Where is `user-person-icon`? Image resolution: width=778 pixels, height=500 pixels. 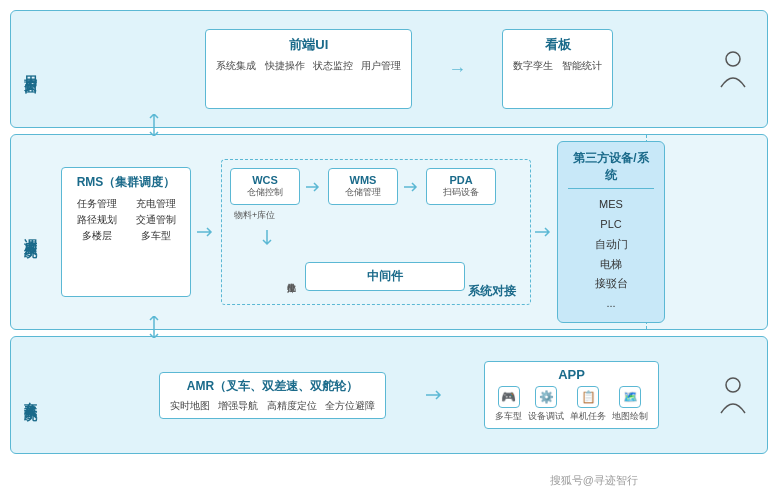
user-person-icon is located at coordinates (733, 69).